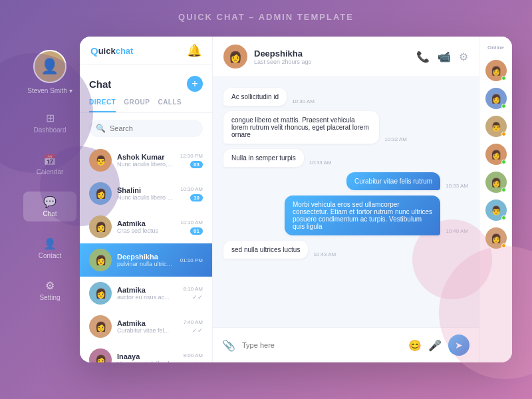 The height and width of the screenshot is (399, 532). I want to click on emoji-icon: 😊, so click(415, 346).